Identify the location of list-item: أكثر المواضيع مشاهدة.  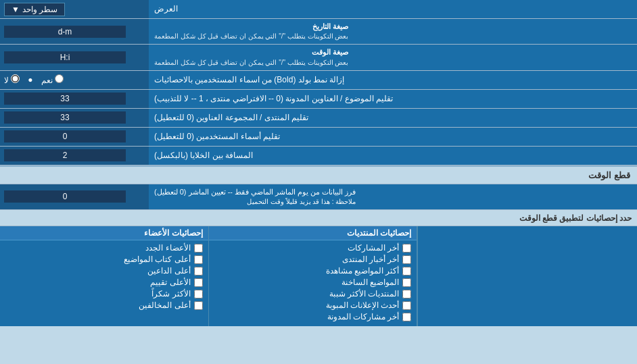
(313, 271).